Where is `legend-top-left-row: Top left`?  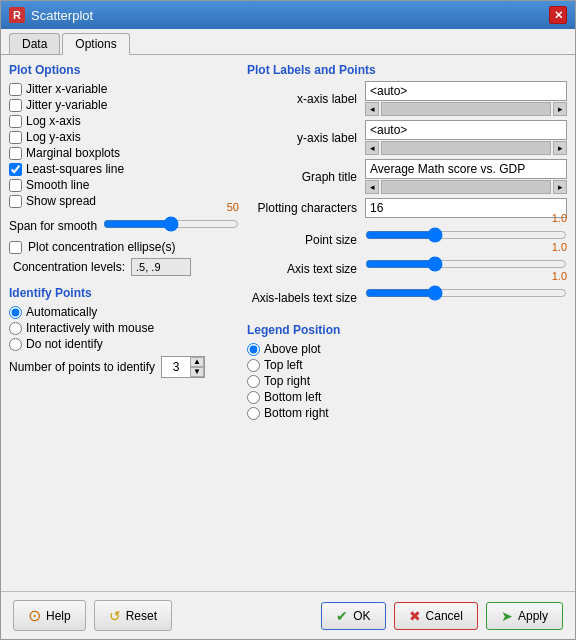
legend-top-left-row: Top left is located at coordinates (407, 365).